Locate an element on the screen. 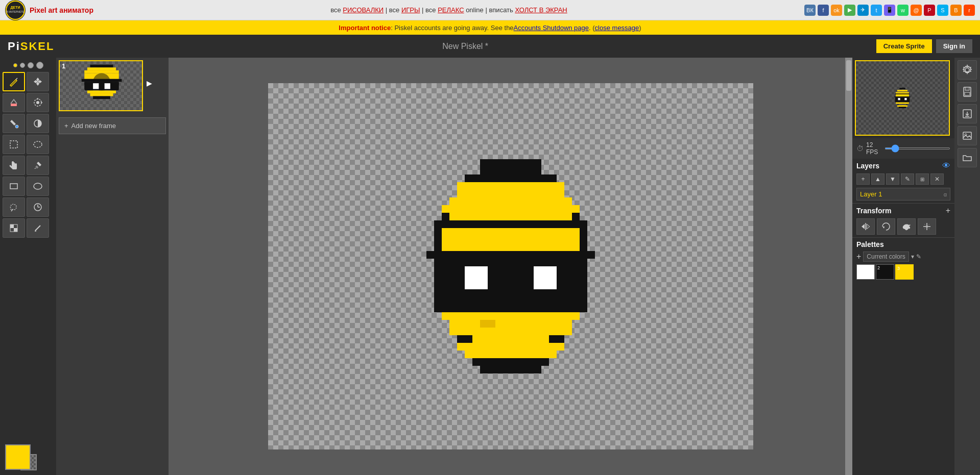 The image size is (980, 475). top-nav: ДЕТИ В ИНТЕРНЕТЕ Pixel art аниматор все … is located at coordinates (490, 10).